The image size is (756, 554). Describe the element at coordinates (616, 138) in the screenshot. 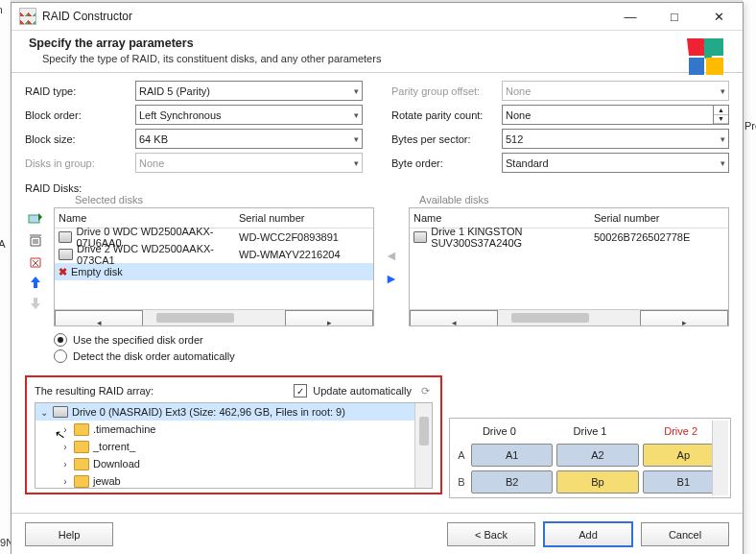

I see `bytes-per-sector-select: 512▾` at that location.